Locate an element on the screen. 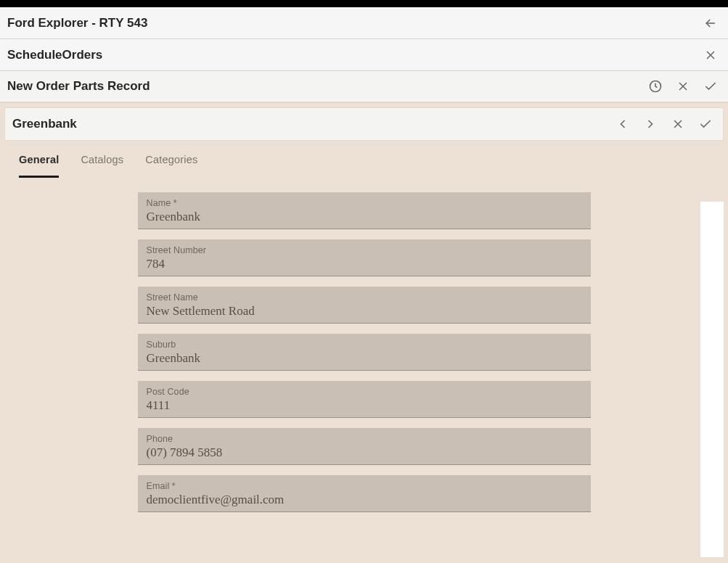 The width and height of the screenshot is (728, 563). field-street-number: Street Number is located at coordinates (364, 258).